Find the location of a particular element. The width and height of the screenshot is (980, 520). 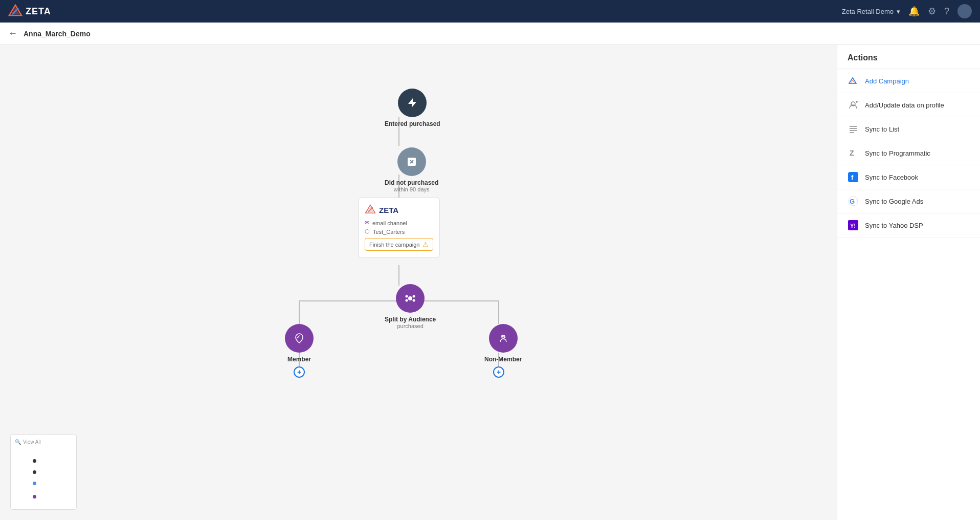

action-sync-to-programmatic: Z Sync to Programmatic is located at coordinates (908, 154).